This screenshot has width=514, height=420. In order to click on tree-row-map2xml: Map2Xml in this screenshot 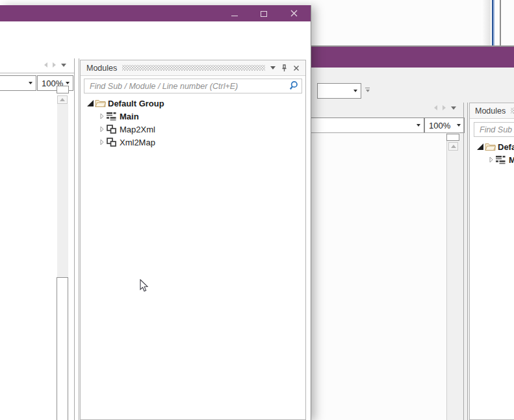, I will do `click(193, 129)`.